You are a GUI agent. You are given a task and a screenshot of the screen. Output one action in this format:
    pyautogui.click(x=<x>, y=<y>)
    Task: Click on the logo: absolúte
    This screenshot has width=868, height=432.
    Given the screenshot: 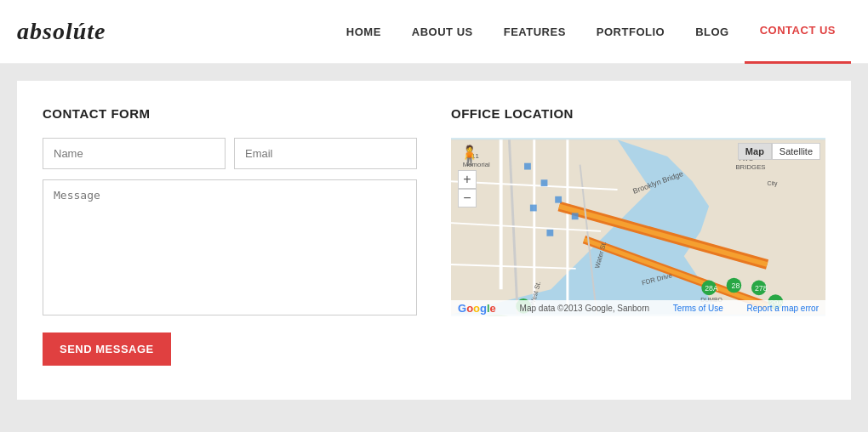 What is the action you would take?
    pyautogui.click(x=61, y=31)
    